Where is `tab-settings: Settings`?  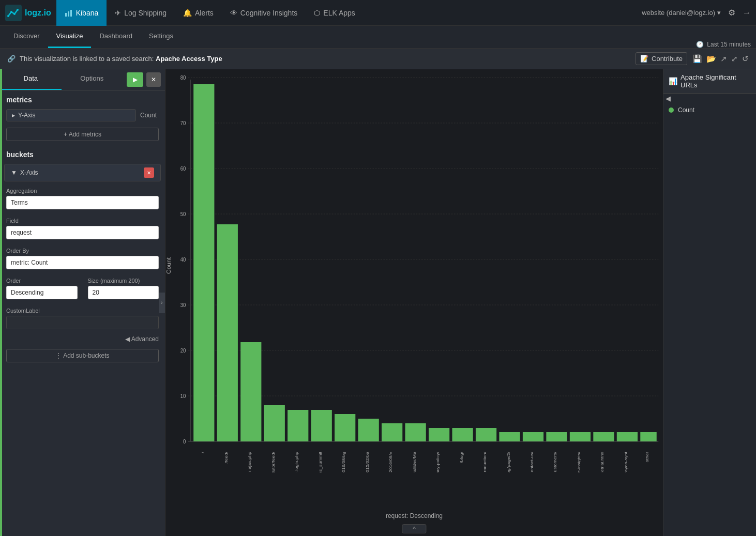
tab-settings: Settings is located at coordinates (161, 37).